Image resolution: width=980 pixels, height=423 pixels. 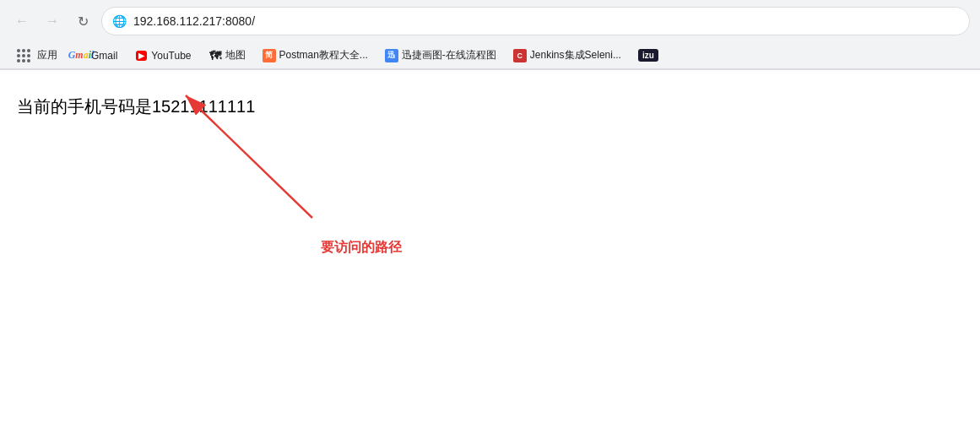 I want to click on bookmark-xunjie: 迅 迅捷画图-在线流程图, so click(x=441, y=56).